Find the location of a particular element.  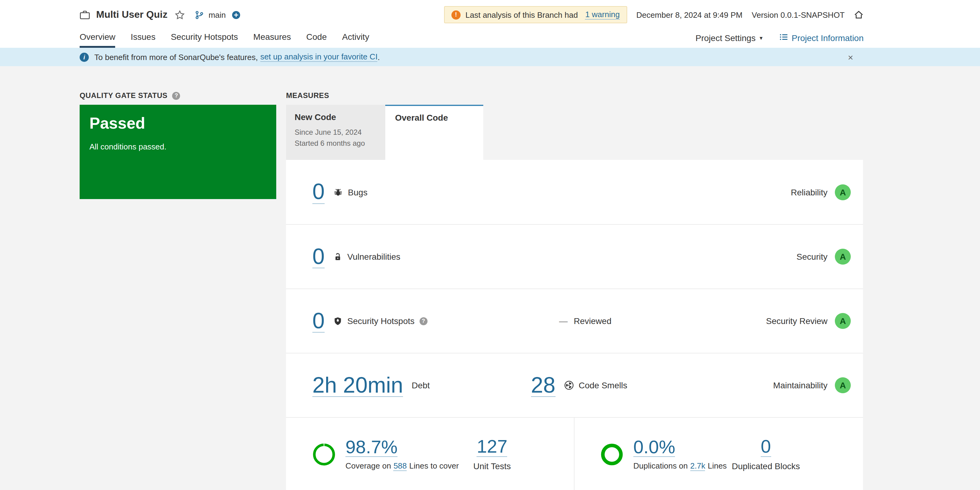

project-information-label: Project Information is located at coordinates (828, 38).